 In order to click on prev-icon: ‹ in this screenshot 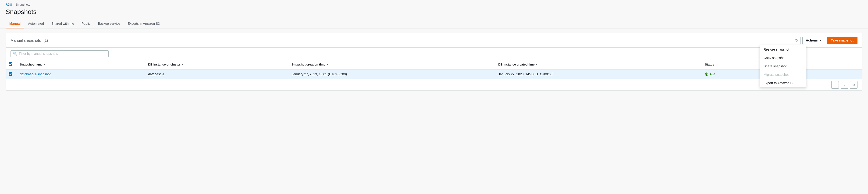, I will do `click(835, 85)`.